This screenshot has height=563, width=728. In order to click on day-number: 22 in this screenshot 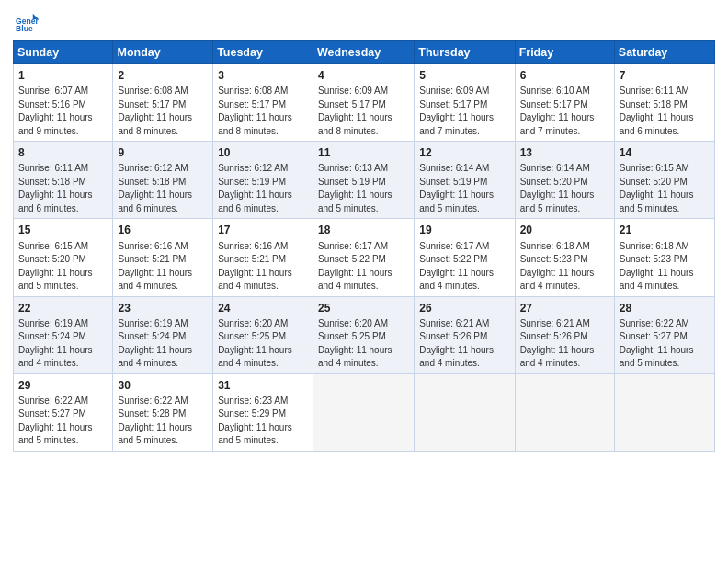, I will do `click(63, 308)`.